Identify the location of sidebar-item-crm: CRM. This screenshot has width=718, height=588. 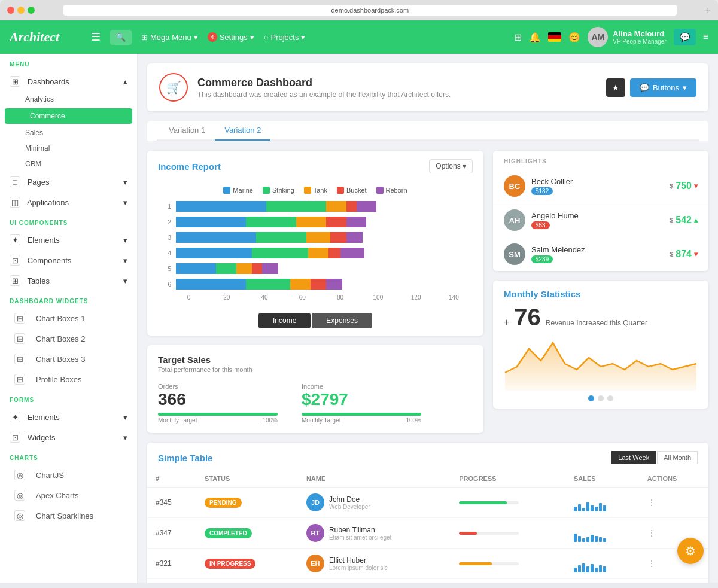
(68, 164).